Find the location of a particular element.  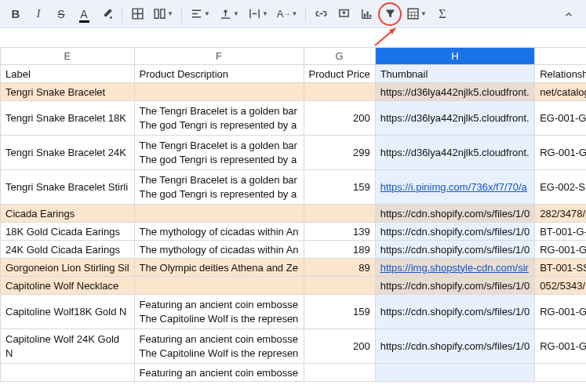

cell: https://img.shopstyle-cdn.com/sir is located at coordinates (455, 268).